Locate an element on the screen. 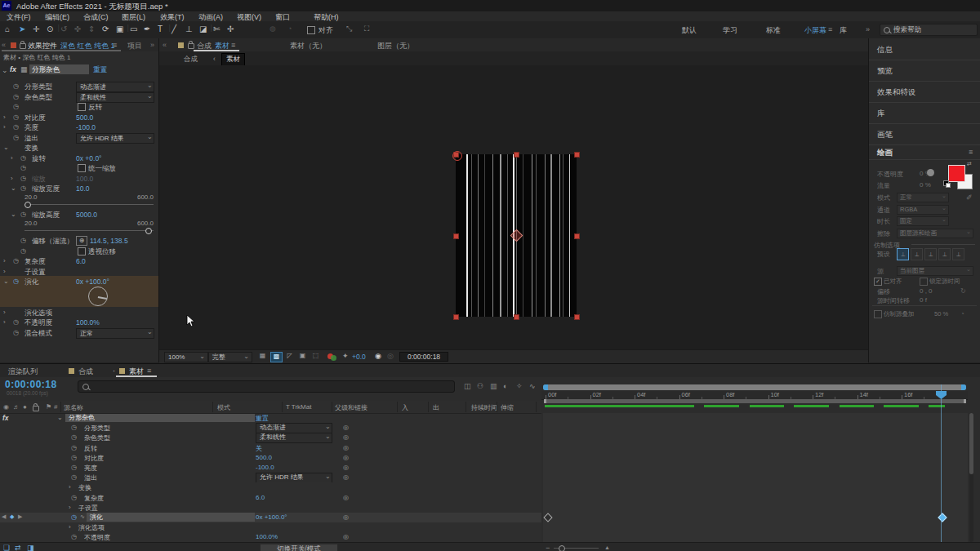 This screenshot has width=980, height=551. column-3: 父级和链接 is located at coordinates (351, 408).